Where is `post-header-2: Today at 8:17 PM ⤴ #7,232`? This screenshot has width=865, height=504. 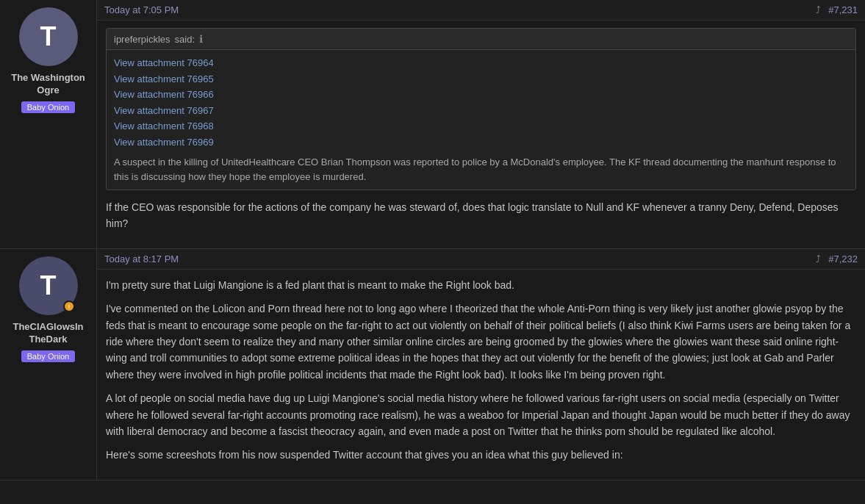
post-header-2: Today at 8:17 PM ⤴ #7,232 is located at coordinates (481, 259).